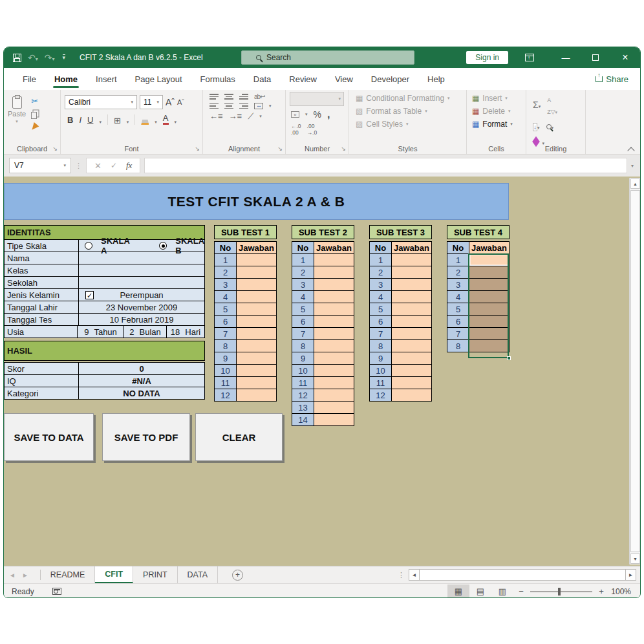 This screenshot has width=644, height=644. I want to click on cell-styles-button: ▨ Cell Styles▾, so click(409, 124).